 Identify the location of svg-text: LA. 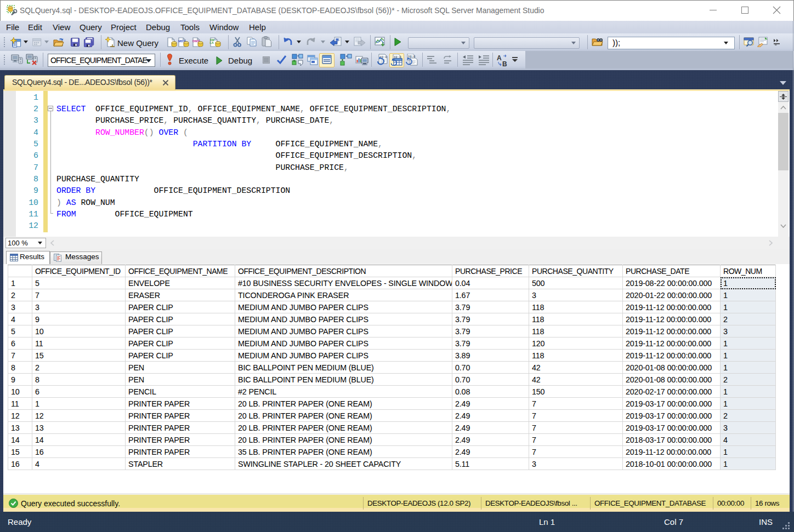
(212, 43).